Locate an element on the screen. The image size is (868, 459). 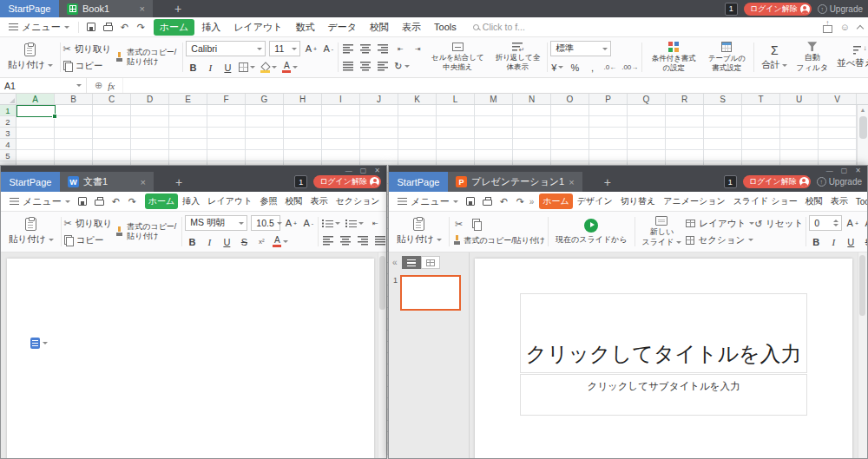
column-header-C: C is located at coordinates (112, 99).